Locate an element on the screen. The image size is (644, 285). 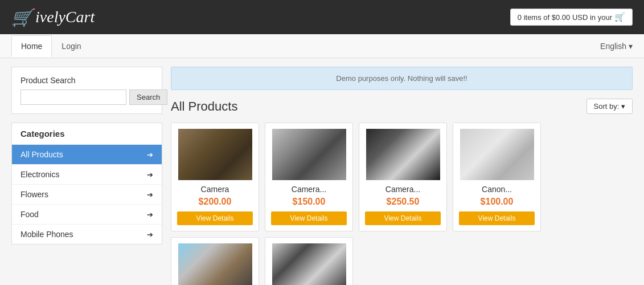
language-selector: English ▾ is located at coordinates (616, 46).